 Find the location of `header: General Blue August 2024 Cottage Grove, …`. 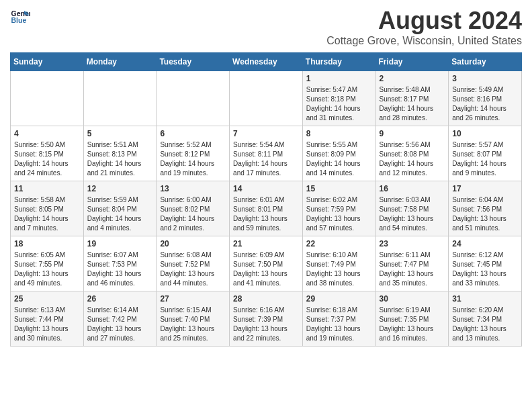

header: General Blue August 2024 Cottage Grove, … is located at coordinates (266, 27).